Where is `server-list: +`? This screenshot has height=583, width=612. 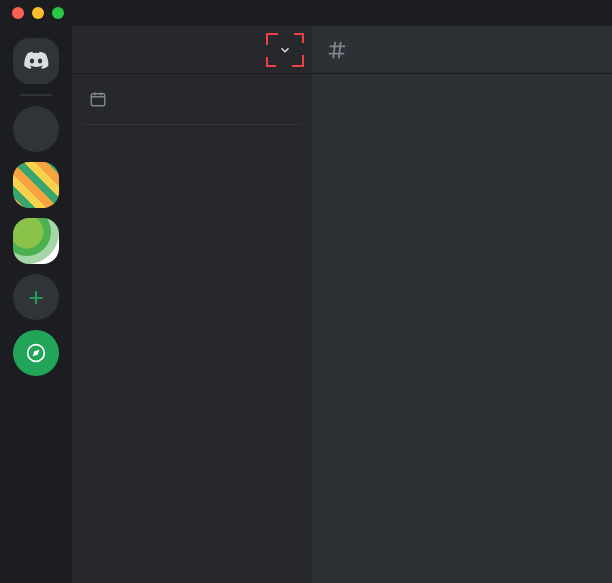 server-list: + is located at coordinates (36, 304).